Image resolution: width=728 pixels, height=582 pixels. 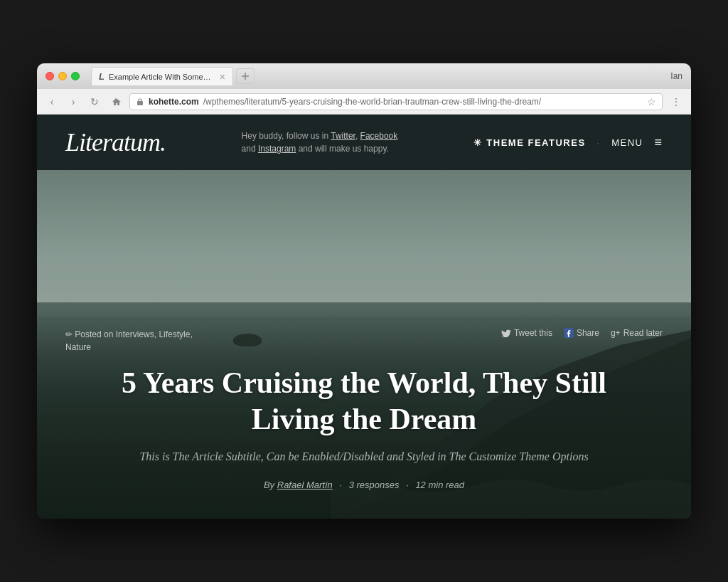 I want to click on url-bar: kohette.com /wpthemes/literatum/5-years-…, so click(x=396, y=102).